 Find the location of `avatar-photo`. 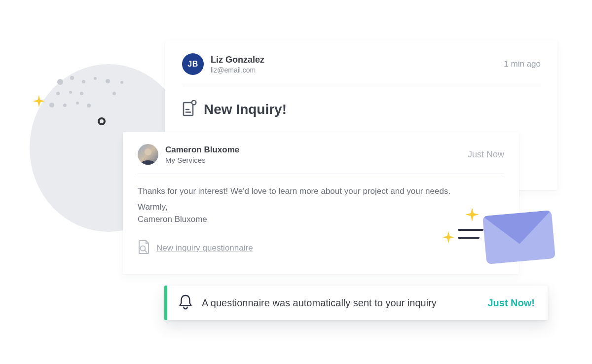

avatar-photo is located at coordinates (148, 154).